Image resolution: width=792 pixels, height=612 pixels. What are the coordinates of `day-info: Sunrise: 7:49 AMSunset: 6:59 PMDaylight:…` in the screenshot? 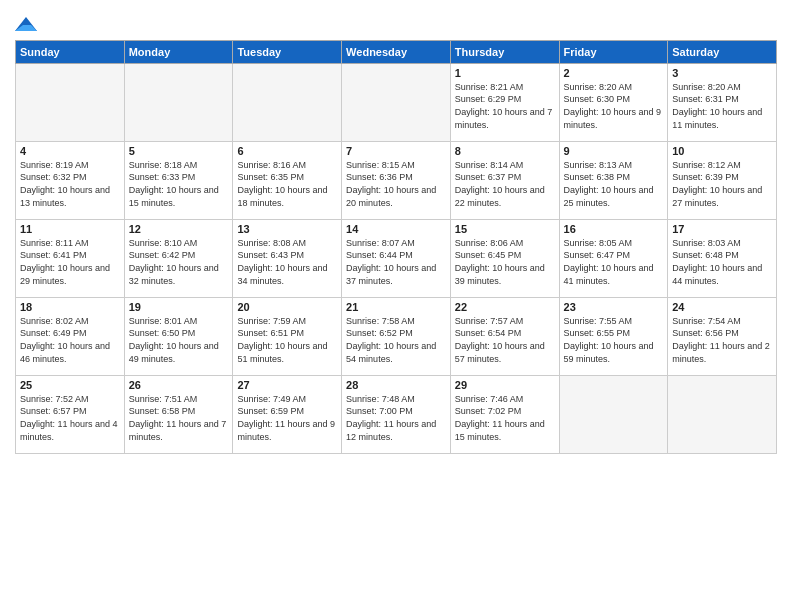 It's located at (287, 418).